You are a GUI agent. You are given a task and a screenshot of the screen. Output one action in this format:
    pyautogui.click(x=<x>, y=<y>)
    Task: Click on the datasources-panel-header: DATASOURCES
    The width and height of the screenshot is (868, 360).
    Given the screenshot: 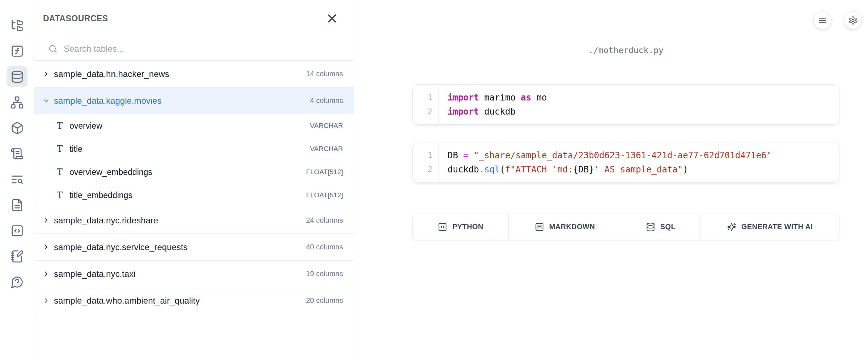 What is the action you would take?
    pyautogui.click(x=194, y=19)
    